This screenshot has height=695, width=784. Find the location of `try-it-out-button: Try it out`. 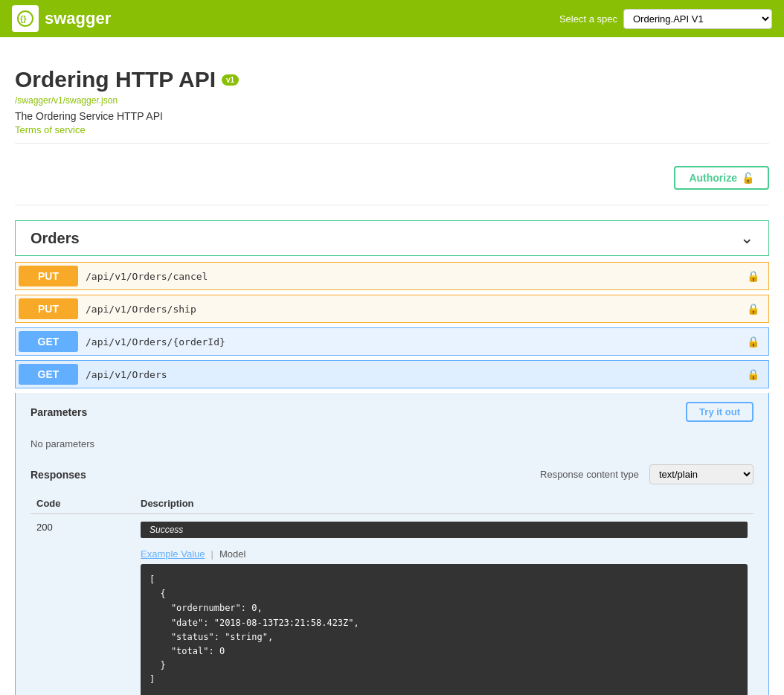

try-it-out-button: Try it out is located at coordinates (720, 412).